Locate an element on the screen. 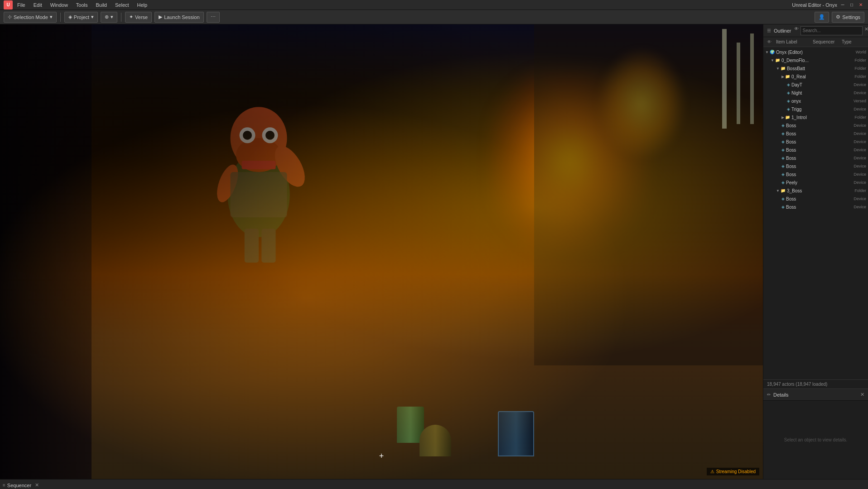  title-bar-right: Unreal Editor - Onyx ─ □ ✕ is located at coordinates (828, 5).